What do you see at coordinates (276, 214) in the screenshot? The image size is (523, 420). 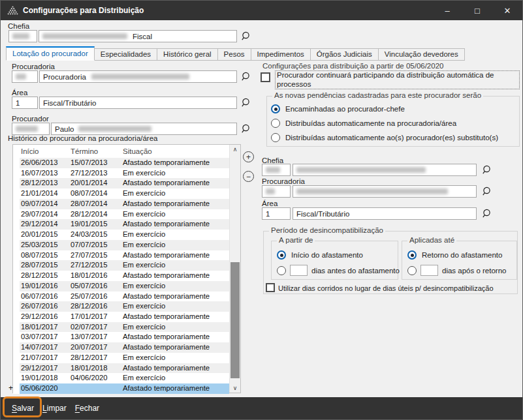 I see `area-right-code-field: 1` at bounding box center [276, 214].